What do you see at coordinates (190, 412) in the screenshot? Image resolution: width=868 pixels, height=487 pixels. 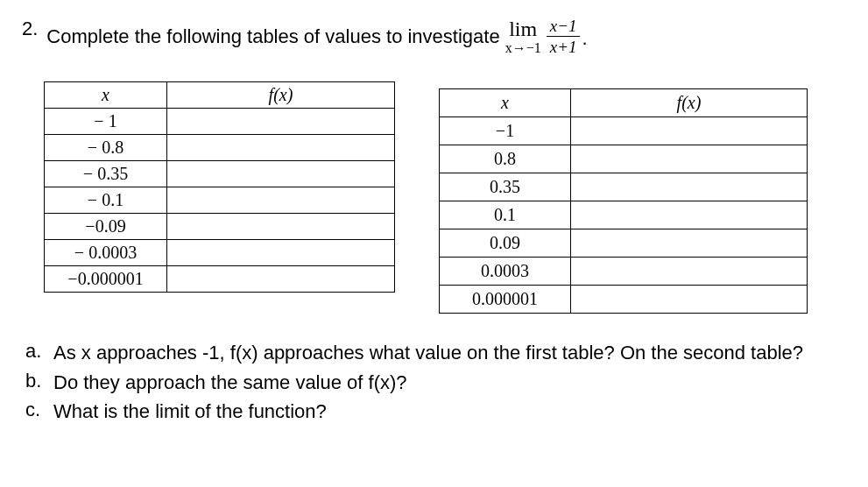 I see `subq-text: What is the limit of the function?` at bounding box center [190, 412].